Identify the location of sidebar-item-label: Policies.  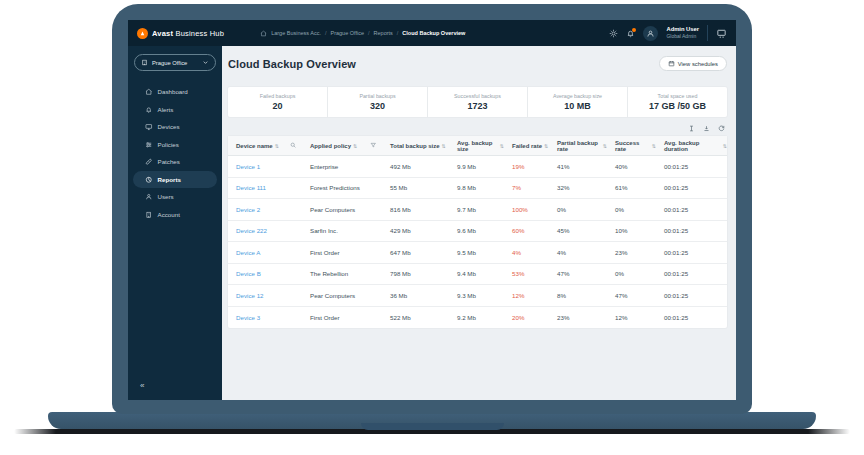
(168, 144).